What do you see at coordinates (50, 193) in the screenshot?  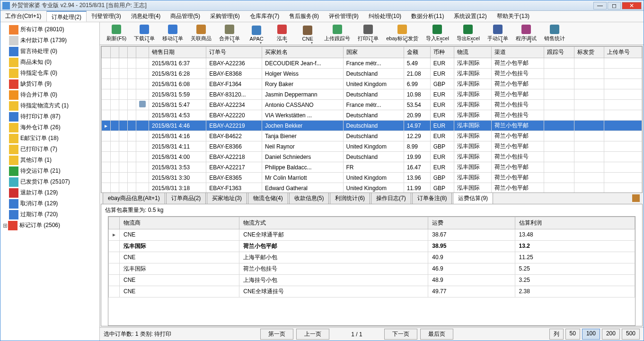 I see `sidebar-item-15: 退款订单 (129)` at bounding box center [50, 193].